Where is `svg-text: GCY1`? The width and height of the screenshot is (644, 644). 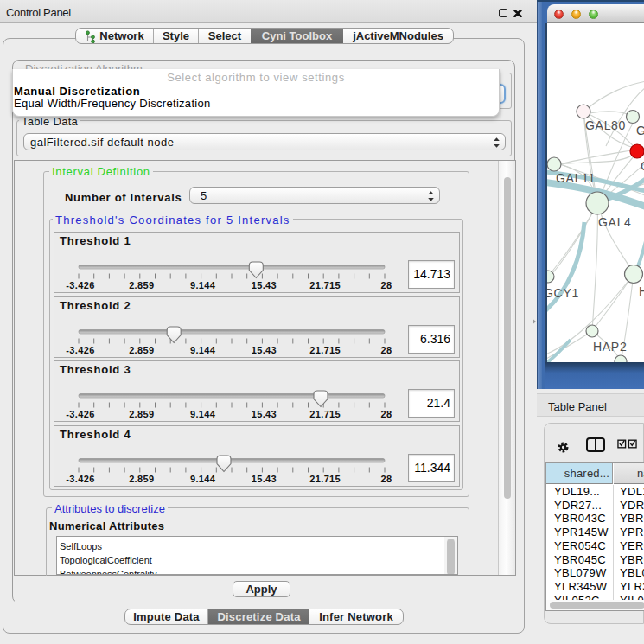
svg-text: GCY1 is located at coordinates (564, 293).